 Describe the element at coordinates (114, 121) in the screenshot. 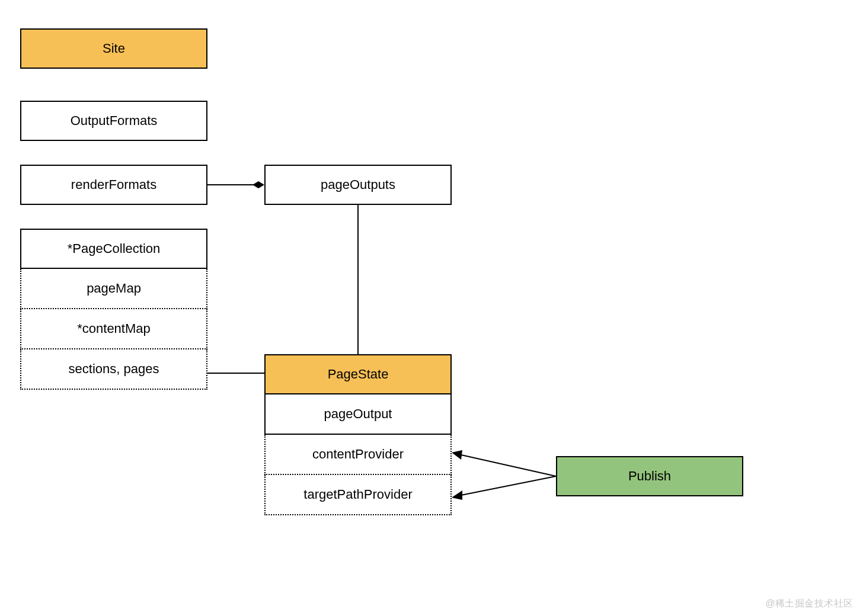

I see `node-output-formats-label: OutputFormats` at that location.